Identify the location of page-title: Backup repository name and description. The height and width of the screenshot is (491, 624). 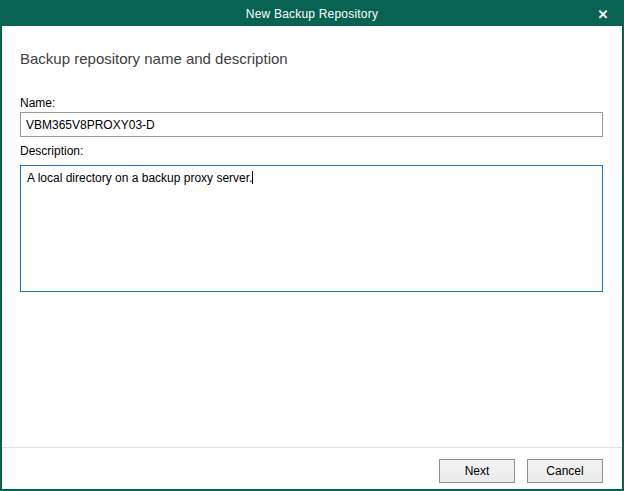
(154, 58).